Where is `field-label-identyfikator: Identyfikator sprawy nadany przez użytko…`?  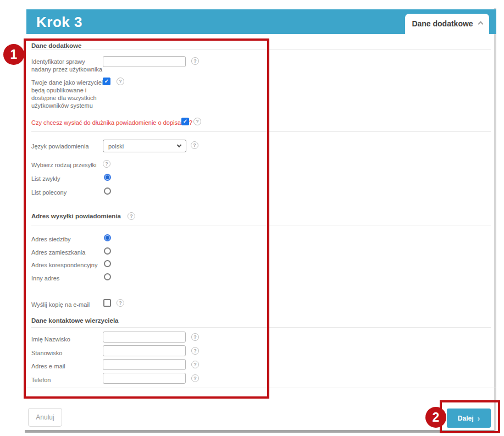
field-label-identyfikator: Identyfikator sprawy nadany przez użytko… is located at coordinates (68, 65).